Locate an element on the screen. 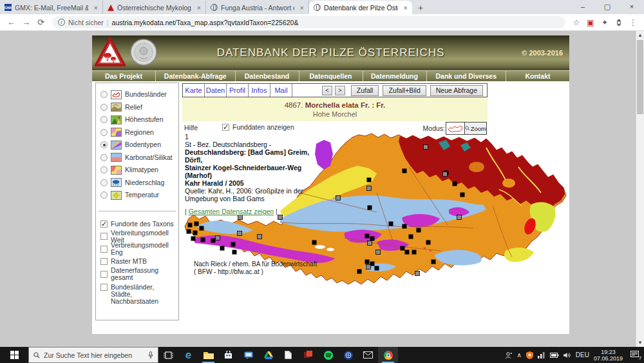 This screenshot has height=363, width=644. radio-bundeslaender is located at coordinates (104, 94).